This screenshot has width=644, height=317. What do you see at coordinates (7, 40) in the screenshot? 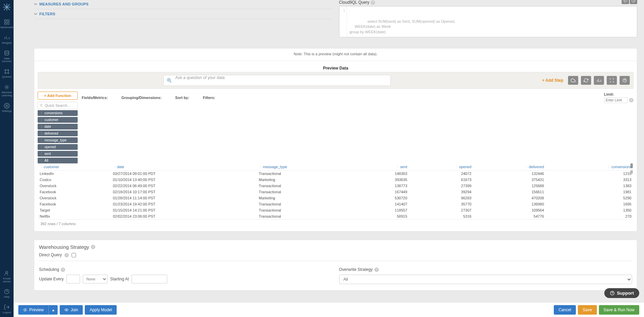
I see `nav-widgets: Widgets` at bounding box center [7, 40].